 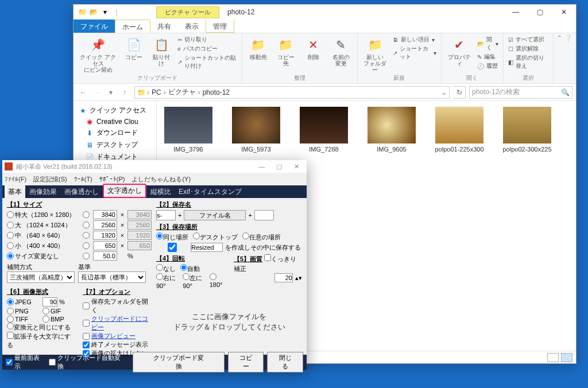 What do you see at coordinates (39, 341) in the screenshot?
I see `upper-ext-checkbox: 拡張子を大文字にする` at bounding box center [39, 341].